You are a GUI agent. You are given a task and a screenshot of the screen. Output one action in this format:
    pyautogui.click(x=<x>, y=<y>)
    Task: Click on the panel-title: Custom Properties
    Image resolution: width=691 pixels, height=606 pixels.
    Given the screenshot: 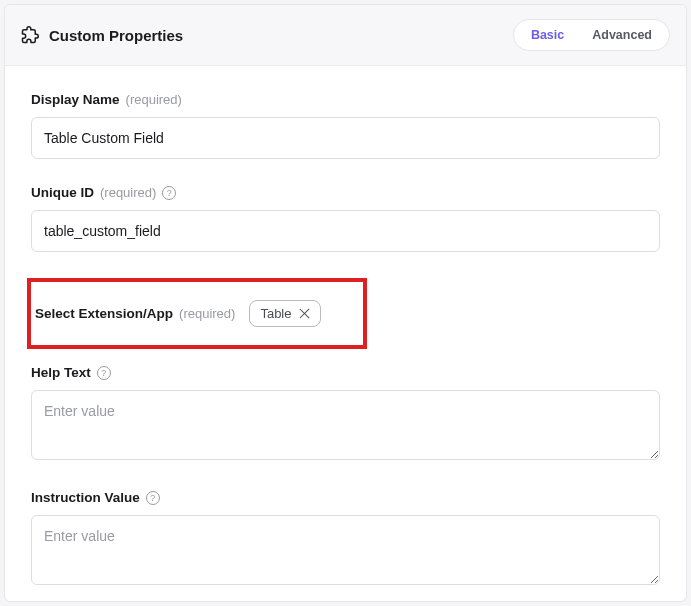 What is the action you would take?
    pyautogui.click(x=116, y=36)
    